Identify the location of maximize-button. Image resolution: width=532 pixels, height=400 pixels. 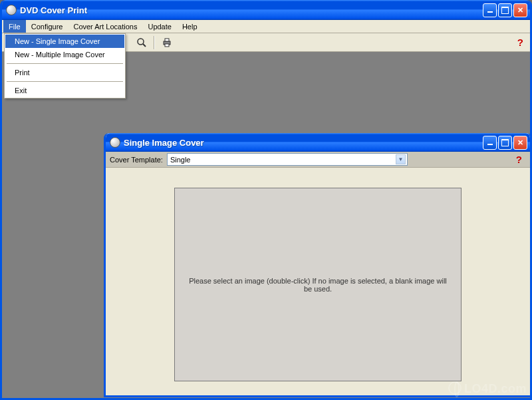
(505, 11).